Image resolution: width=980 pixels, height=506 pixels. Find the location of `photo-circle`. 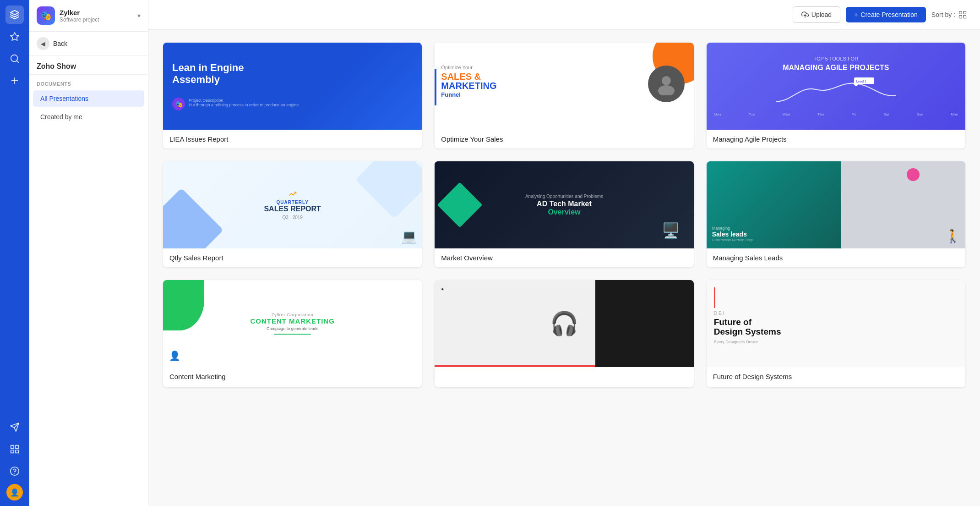

photo-circle is located at coordinates (666, 84).